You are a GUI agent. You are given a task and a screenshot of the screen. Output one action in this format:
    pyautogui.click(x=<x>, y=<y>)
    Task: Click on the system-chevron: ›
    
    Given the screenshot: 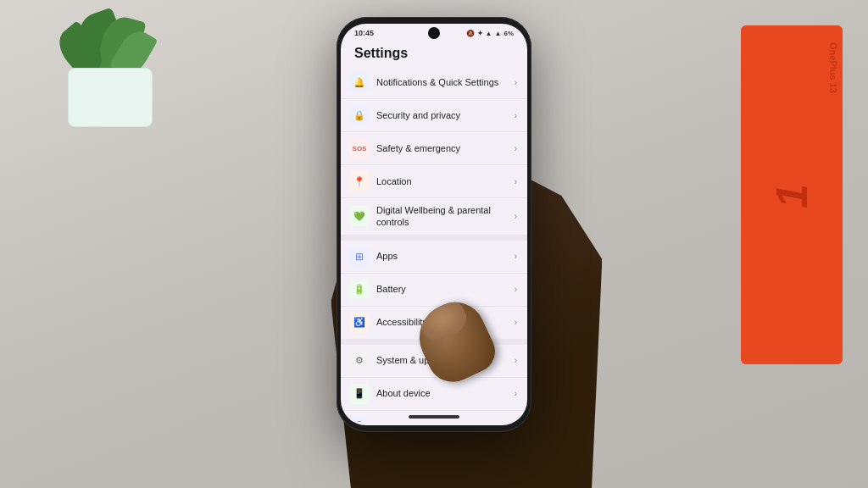 What is the action you would take?
    pyautogui.click(x=515, y=361)
    